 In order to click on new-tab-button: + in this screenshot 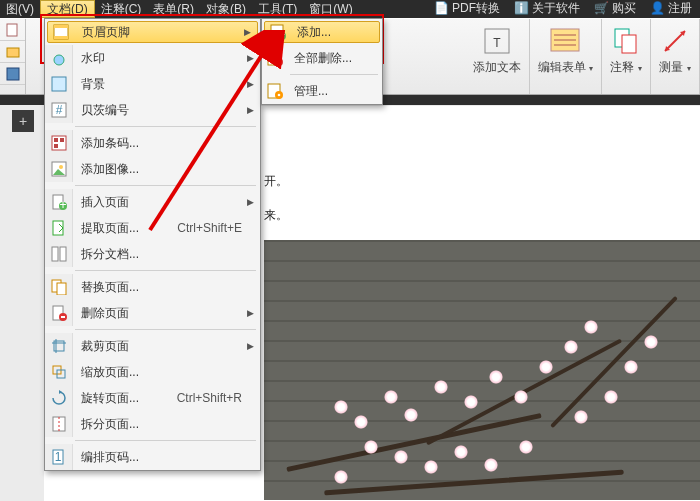, I will do `click(23, 121)`.